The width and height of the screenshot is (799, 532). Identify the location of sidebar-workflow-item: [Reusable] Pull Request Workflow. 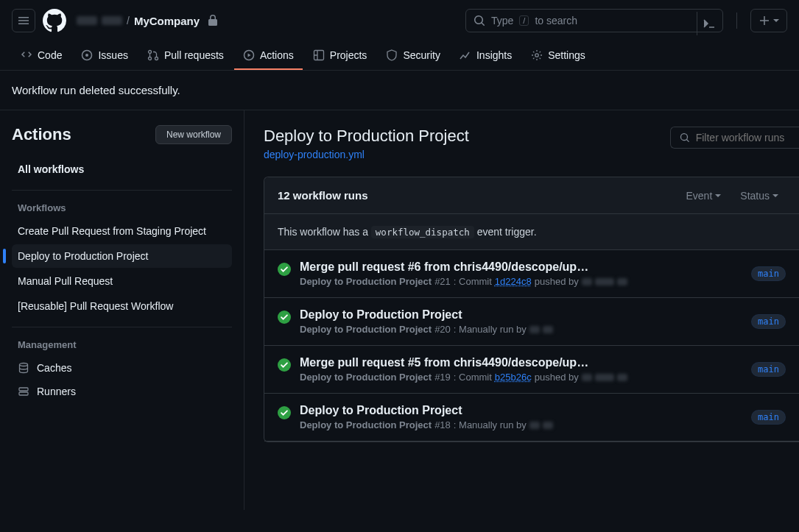
(122, 306).